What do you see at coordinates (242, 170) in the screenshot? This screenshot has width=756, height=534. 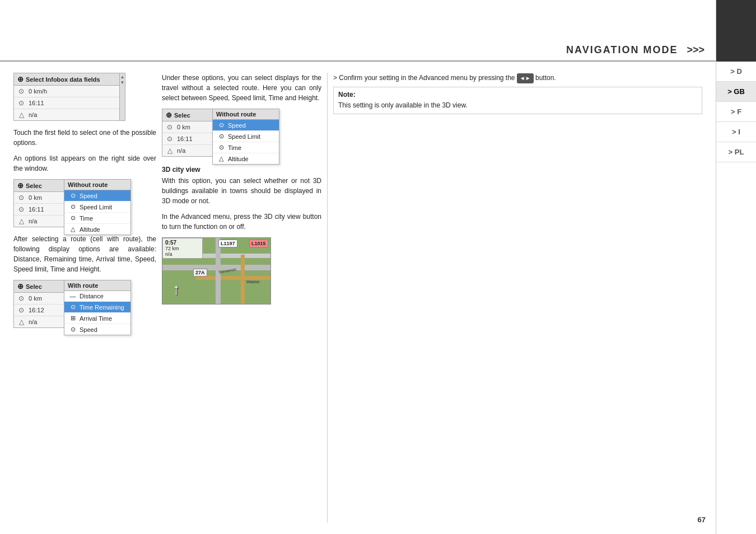 I see `3d-city-view-title: 3D city view` at bounding box center [242, 170].